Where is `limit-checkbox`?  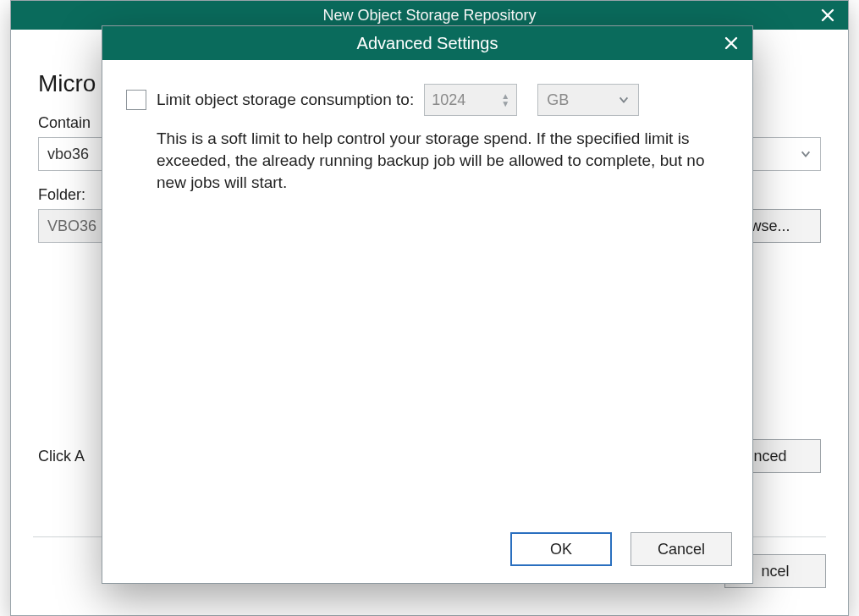
limit-checkbox is located at coordinates (136, 100).